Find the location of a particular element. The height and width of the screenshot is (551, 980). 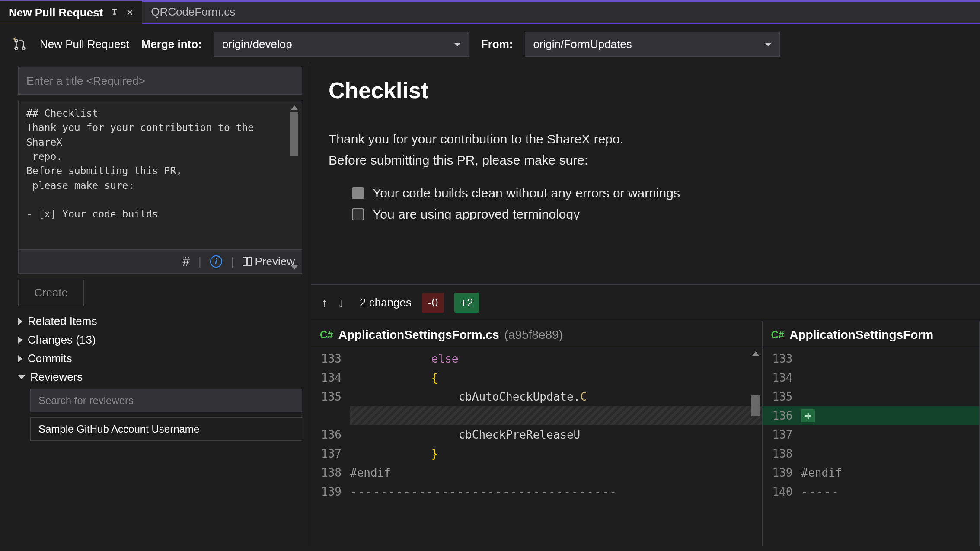

preview-heading: Checklist is located at coordinates (646, 90).